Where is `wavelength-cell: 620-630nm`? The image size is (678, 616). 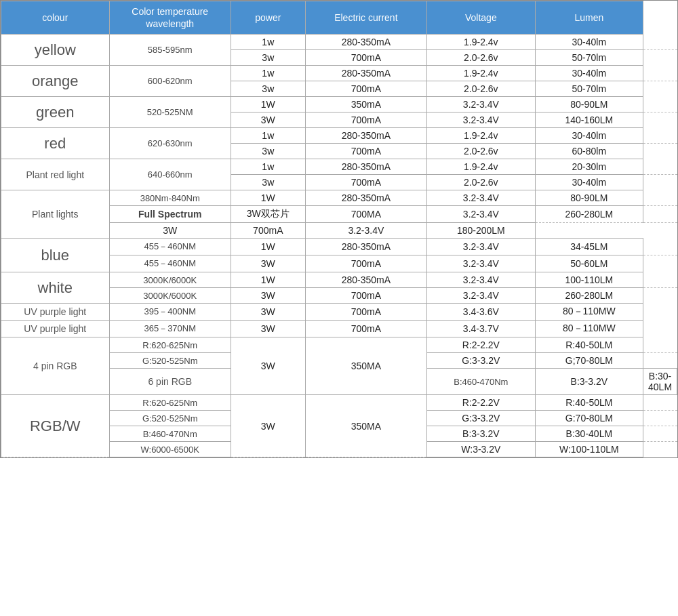
wavelength-cell: 620-630nm is located at coordinates (170, 144).